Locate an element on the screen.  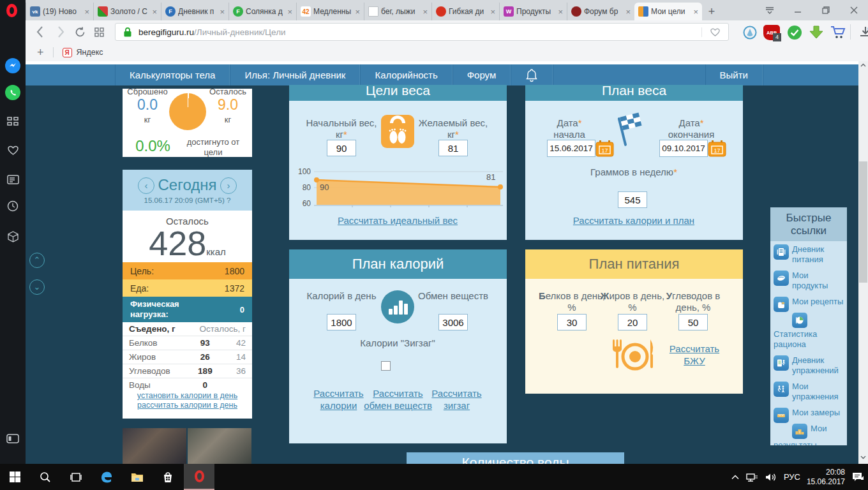
start-date-calendar-button: 17 is located at coordinates (605, 148).